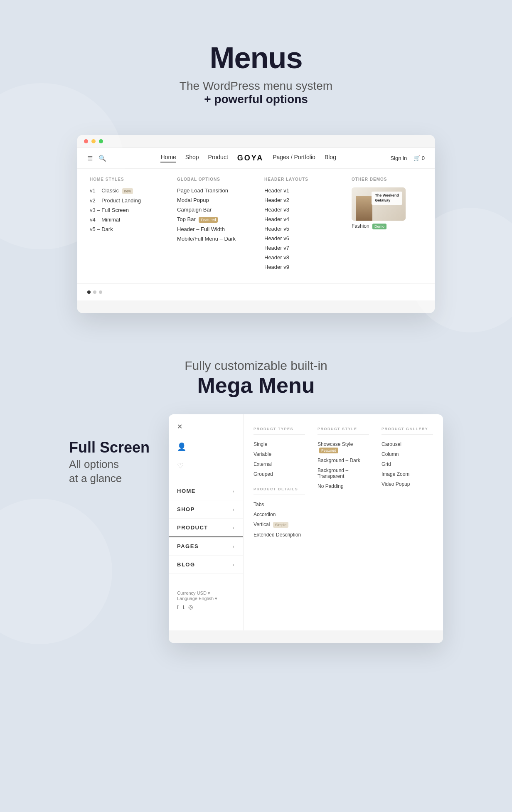  I want to click on fs-item-no-padding: No Padding, so click(343, 486).